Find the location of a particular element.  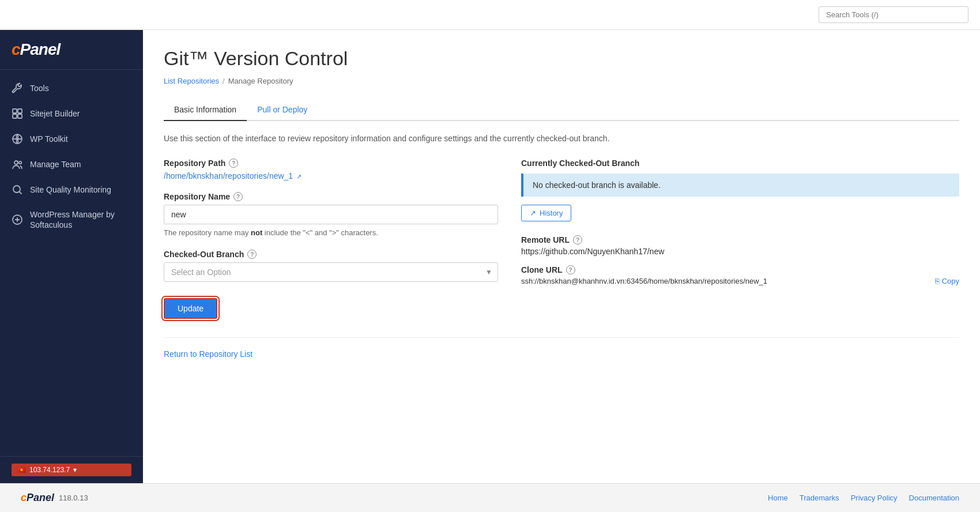

return-link-section: Return to Repository List is located at coordinates (561, 348).